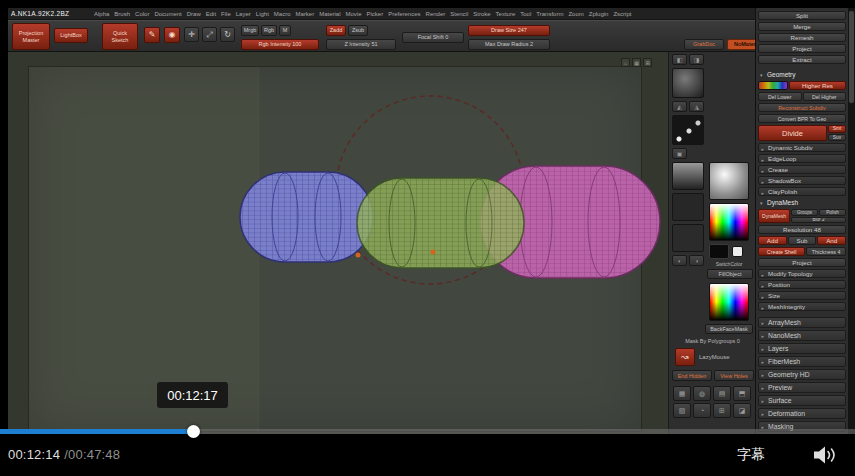 Image resolution: width=855 pixels, height=476 pixels. I want to click on volume-button, so click(826, 455).